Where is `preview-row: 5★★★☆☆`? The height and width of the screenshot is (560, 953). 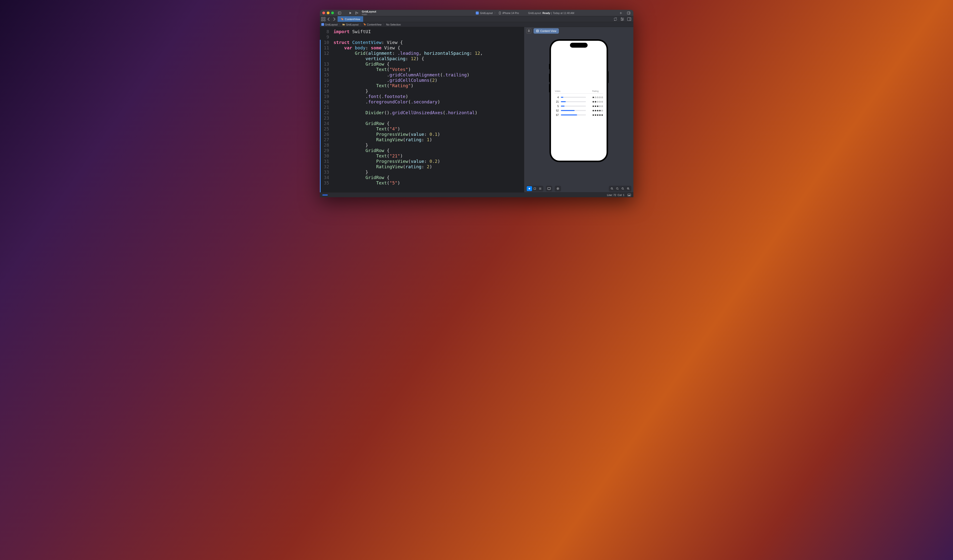 preview-row: 5★★★☆☆ is located at coordinates (579, 106).